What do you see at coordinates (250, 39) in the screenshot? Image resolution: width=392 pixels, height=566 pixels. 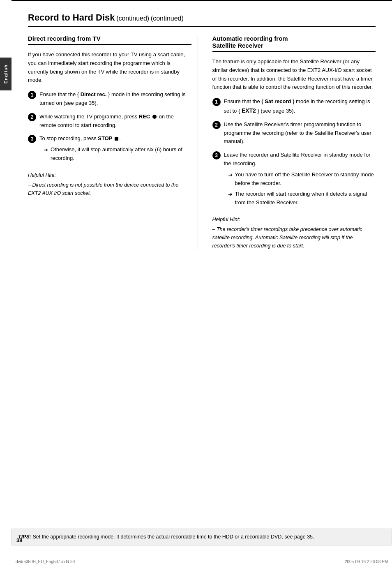 I see `right-header-line1: Automatic recording from` at bounding box center [250, 39].